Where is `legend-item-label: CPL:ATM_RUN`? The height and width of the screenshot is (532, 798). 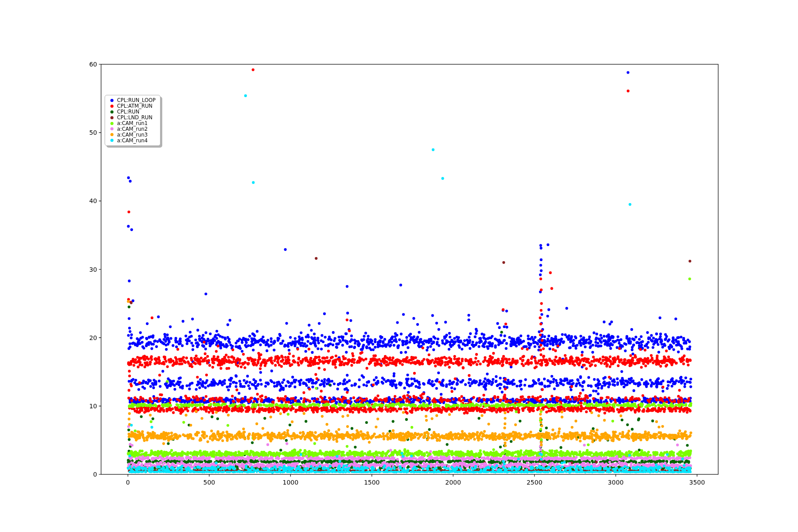
legend-item-label: CPL:ATM_RUN is located at coordinates (135, 106).